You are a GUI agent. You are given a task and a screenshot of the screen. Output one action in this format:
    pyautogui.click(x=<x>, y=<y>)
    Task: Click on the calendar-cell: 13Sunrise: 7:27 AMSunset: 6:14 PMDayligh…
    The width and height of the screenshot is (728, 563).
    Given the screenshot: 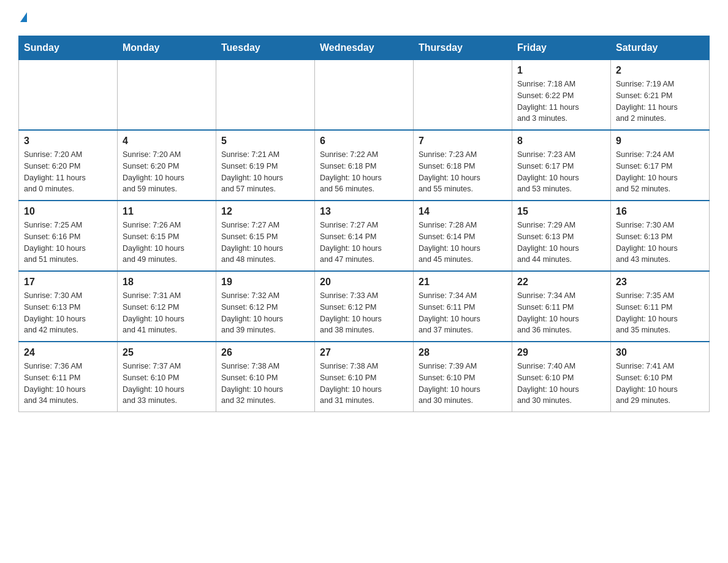 What is the action you would take?
    pyautogui.click(x=364, y=236)
    